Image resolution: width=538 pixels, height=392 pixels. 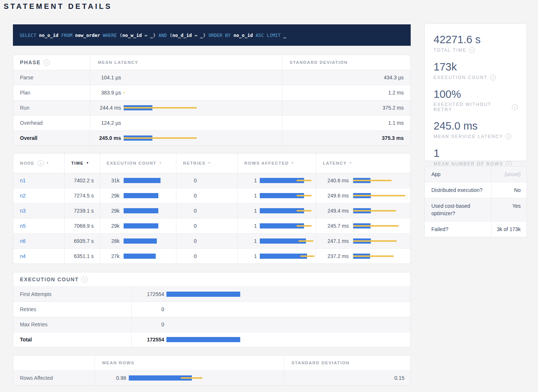 I want to click on node-exec-count-cell: 31k, so click(x=138, y=180).